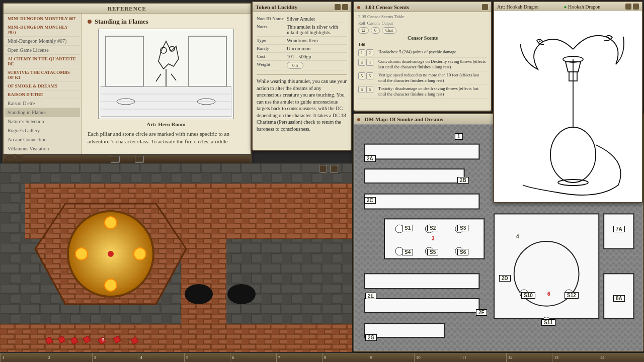 The height and width of the screenshot is (362, 644). I want to click on censor-panel: 3.03 Censor Scents 3.09 Censor Scents Ta…, so click(423, 56).